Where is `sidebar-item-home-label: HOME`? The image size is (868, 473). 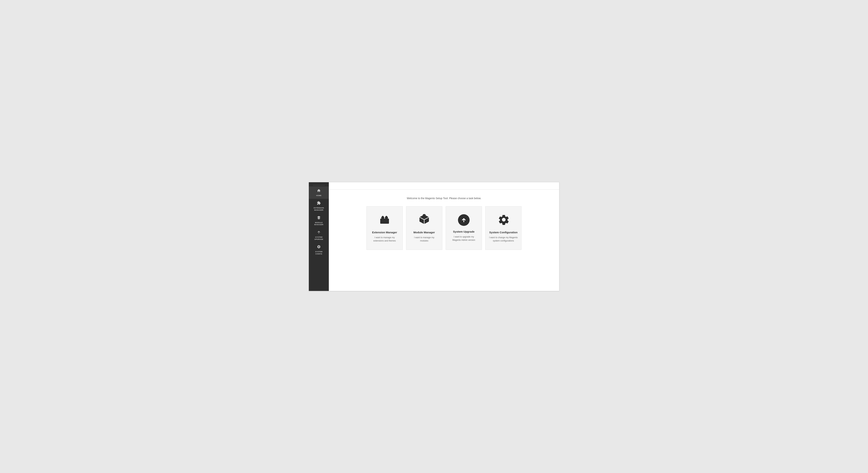 sidebar-item-home-label: HOME is located at coordinates (319, 196).